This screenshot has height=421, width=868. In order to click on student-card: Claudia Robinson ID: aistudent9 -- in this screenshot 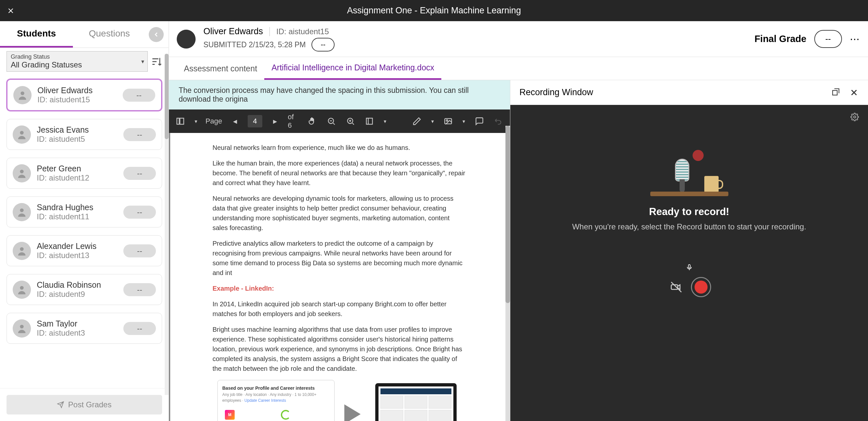, I will do `click(84, 289)`.